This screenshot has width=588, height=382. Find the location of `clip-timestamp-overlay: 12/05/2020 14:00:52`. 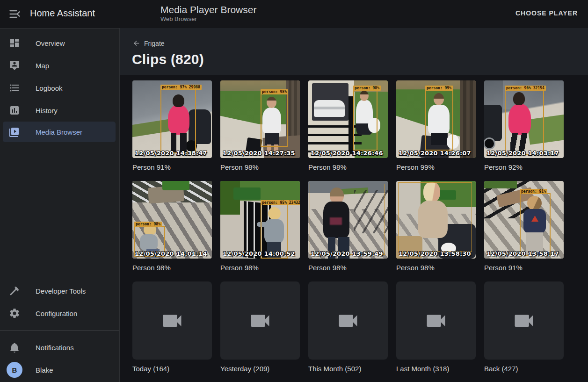

clip-timestamp-overlay: 12/05/2020 14:00:52 is located at coordinates (259, 253).